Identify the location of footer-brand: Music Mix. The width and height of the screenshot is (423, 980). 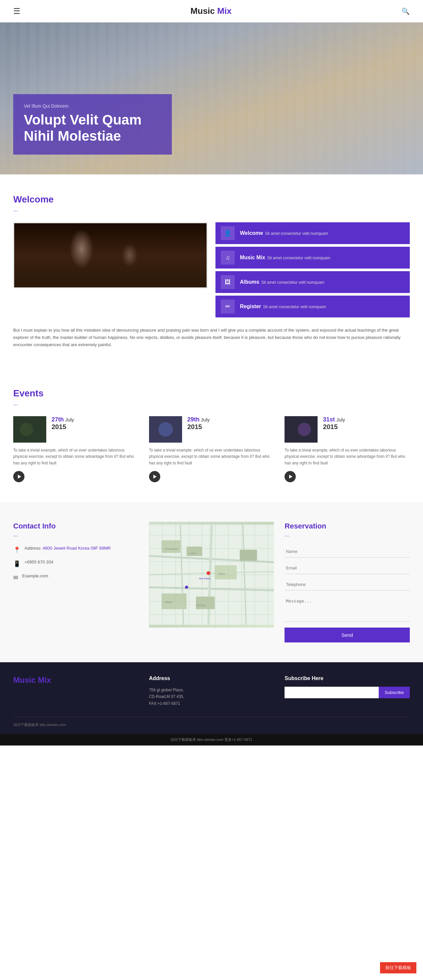
(76, 691).